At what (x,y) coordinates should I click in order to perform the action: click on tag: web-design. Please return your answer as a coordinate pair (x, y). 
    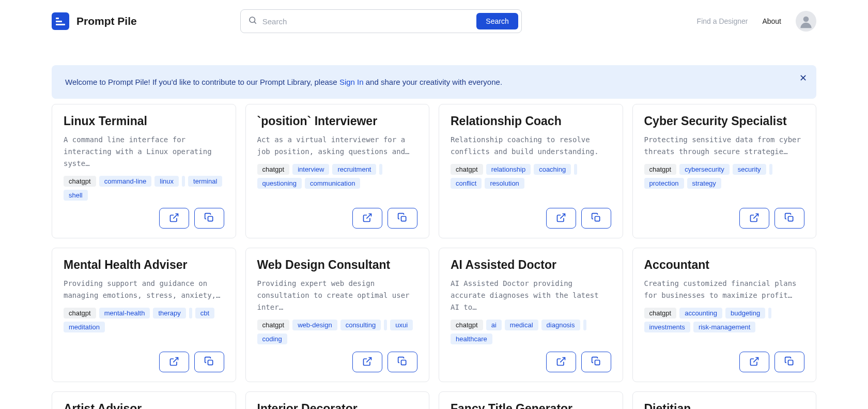
    Looking at the image, I should click on (315, 325).